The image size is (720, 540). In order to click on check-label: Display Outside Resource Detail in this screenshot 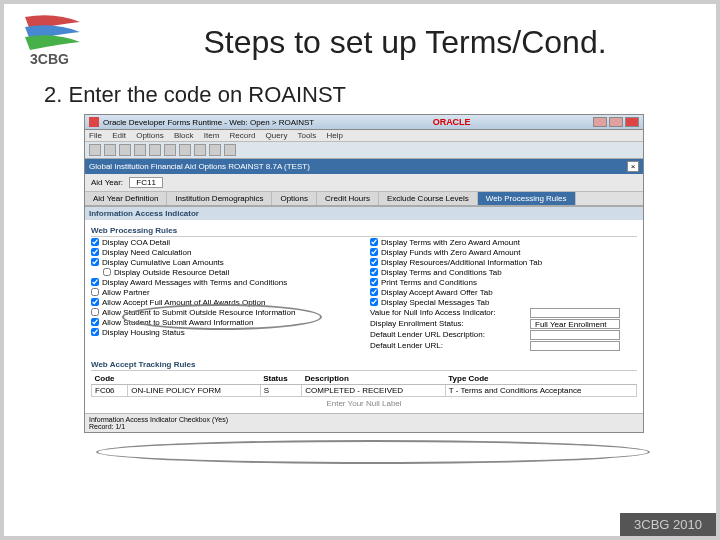, I will do `click(172, 272)`.